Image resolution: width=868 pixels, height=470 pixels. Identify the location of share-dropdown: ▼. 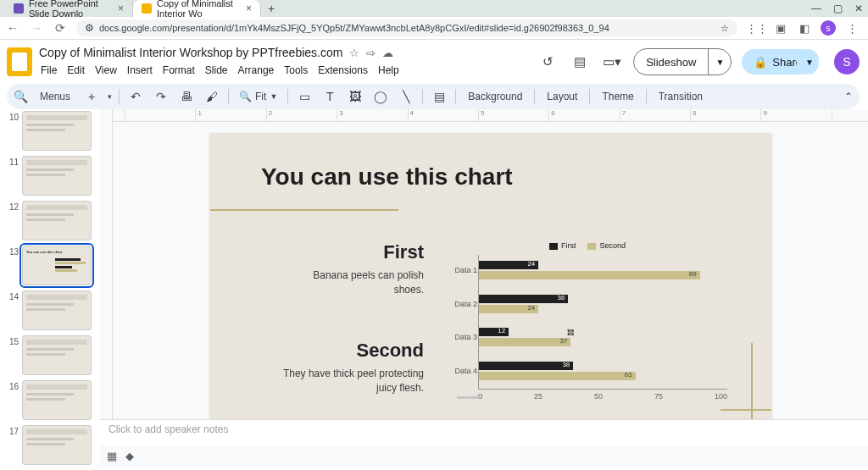
(808, 62).